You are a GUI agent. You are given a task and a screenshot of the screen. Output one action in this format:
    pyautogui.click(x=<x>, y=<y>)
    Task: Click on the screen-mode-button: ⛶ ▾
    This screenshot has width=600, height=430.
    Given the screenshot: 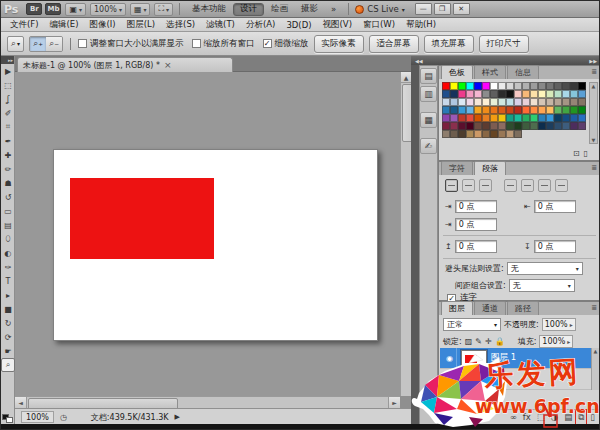 What is the action you would take?
    pyautogui.click(x=164, y=10)
    